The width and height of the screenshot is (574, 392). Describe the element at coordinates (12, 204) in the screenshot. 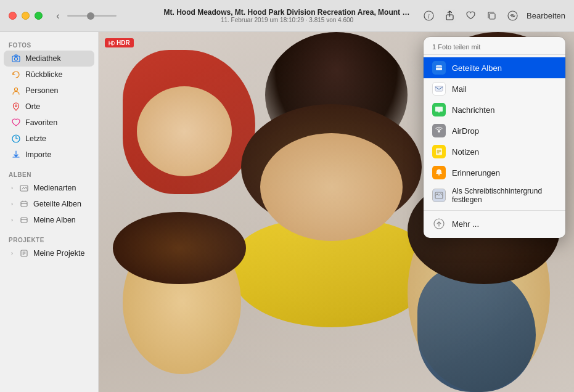

I see `geteilte-alben-chevron: ›` at that location.